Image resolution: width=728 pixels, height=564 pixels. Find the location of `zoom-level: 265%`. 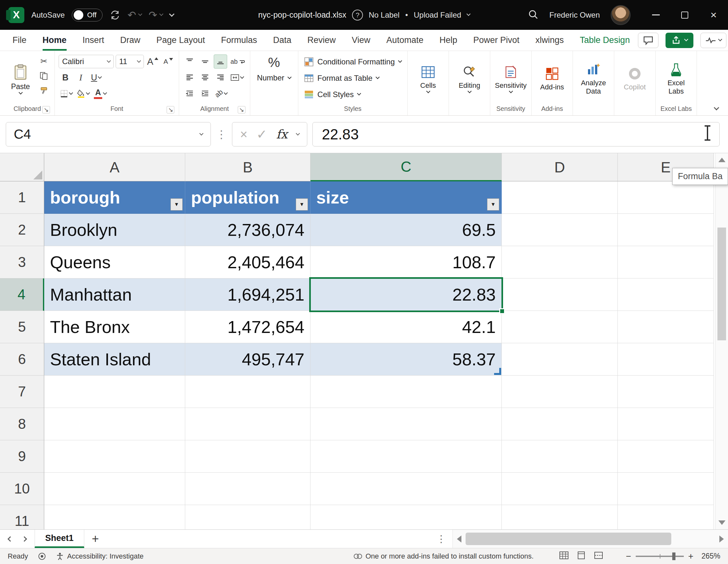

zoom-level: 265% is located at coordinates (709, 556).